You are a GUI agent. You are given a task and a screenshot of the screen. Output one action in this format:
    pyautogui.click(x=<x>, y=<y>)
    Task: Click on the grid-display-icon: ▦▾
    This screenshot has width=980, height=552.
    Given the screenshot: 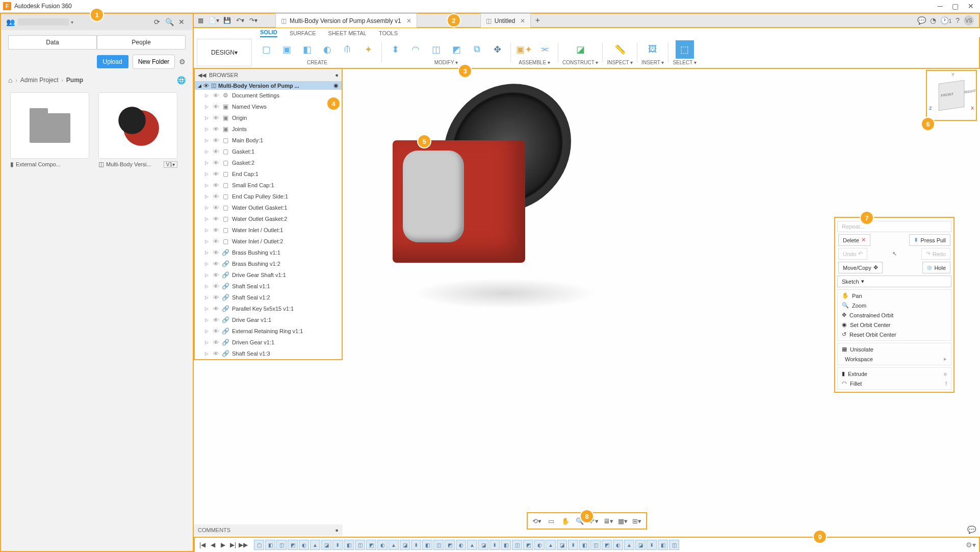 What is the action you would take?
    pyautogui.click(x=623, y=521)
    